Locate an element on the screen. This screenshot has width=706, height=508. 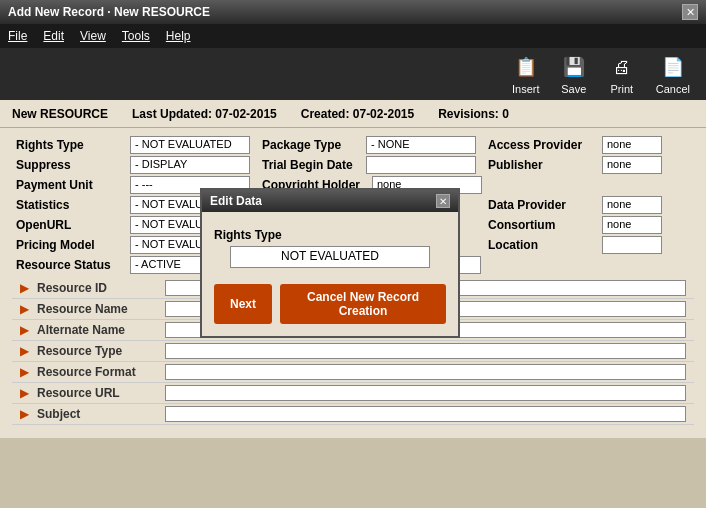
print-button: 🖨 Print is located at coordinates (622, 74).